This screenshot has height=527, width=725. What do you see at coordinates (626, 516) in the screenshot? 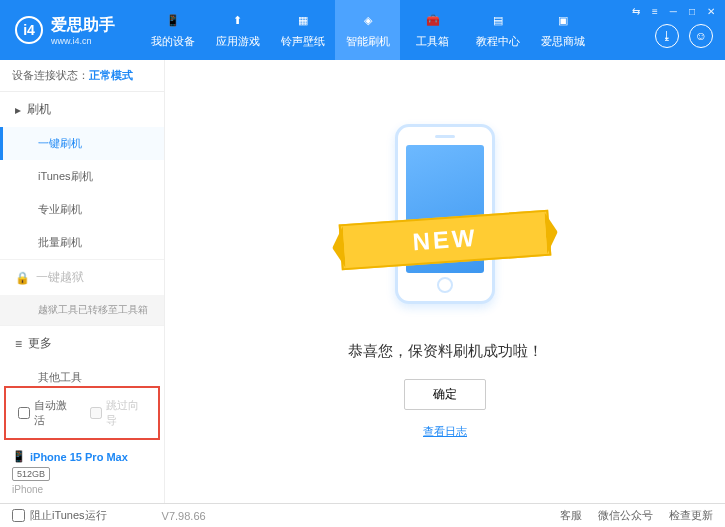
I see `footer-wechat: 微信公众号` at bounding box center [626, 516].